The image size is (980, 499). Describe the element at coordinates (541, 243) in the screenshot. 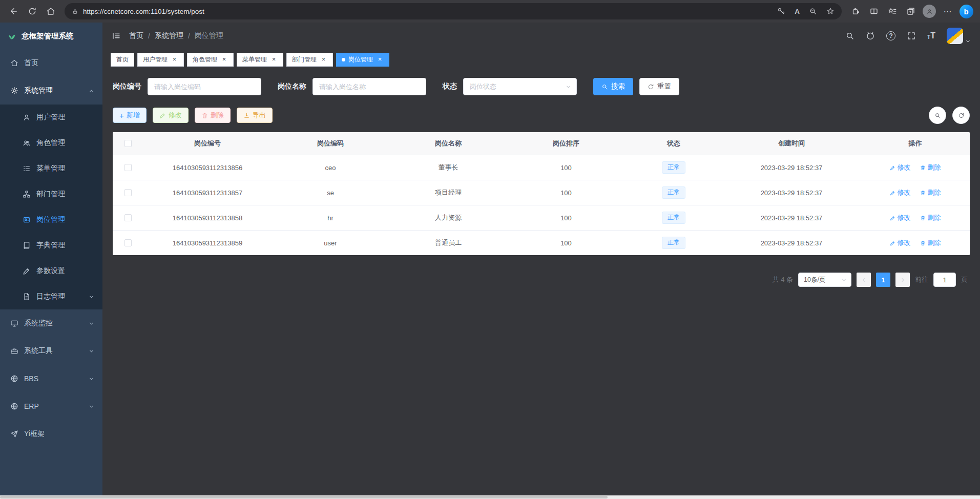

I see `table-row: 1641030593112313859 user 普通员工 100 正常 202…` at that location.